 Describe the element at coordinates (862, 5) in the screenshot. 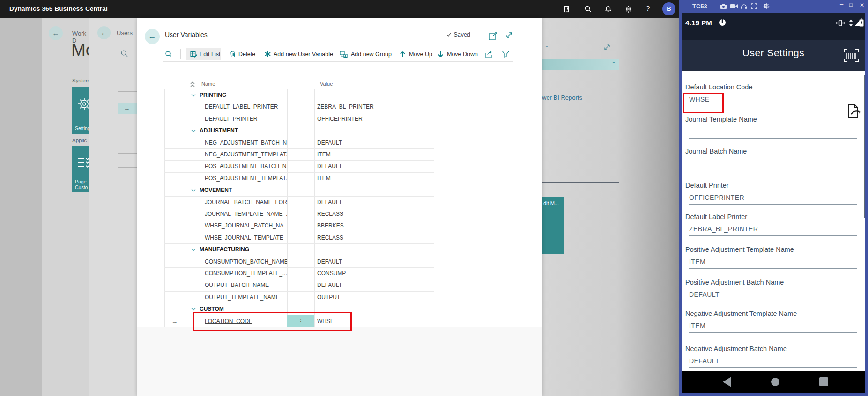

I see `close-button: ✕` at that location.